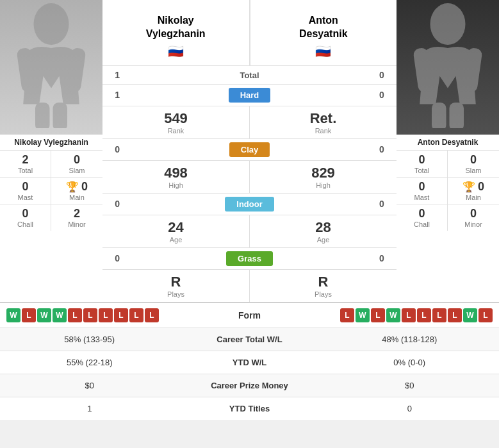  Describe the element at coordinates (473, 214) in the screenshot. I see `right-minor-value: 0` at that location.